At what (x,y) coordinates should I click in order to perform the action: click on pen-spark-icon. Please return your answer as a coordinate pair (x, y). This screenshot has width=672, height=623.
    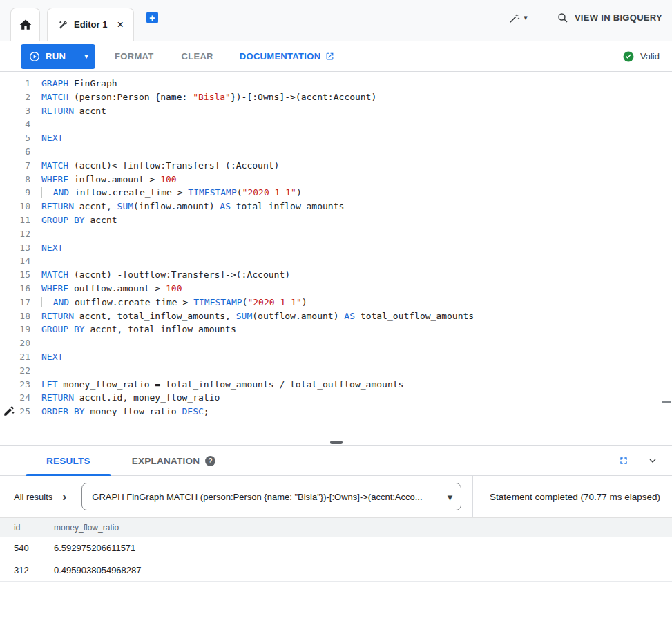
    Looking at the image, I should click on (9, 411).